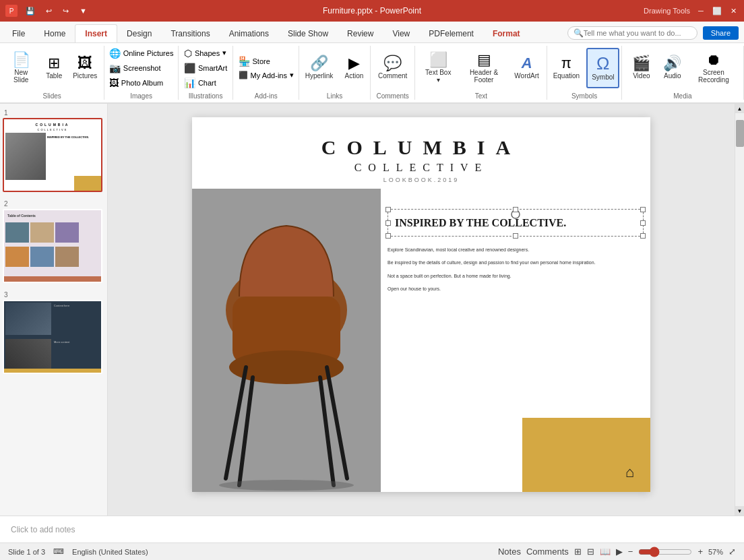 The image size is (744, 560). What do you see at coordinates (586, 455) in the screenshot?
I see `gold-bar: ⌂` at bounding box center [586, 455].